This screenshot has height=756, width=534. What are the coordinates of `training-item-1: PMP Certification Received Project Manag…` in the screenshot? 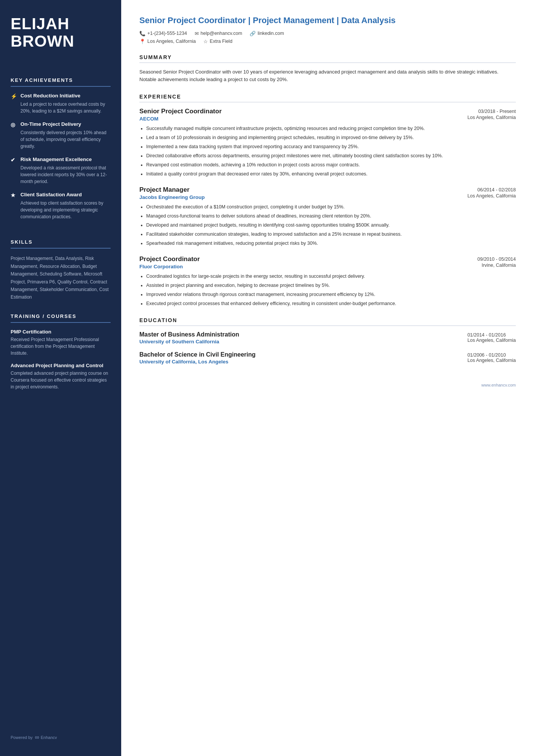 It's located at (61, 343).